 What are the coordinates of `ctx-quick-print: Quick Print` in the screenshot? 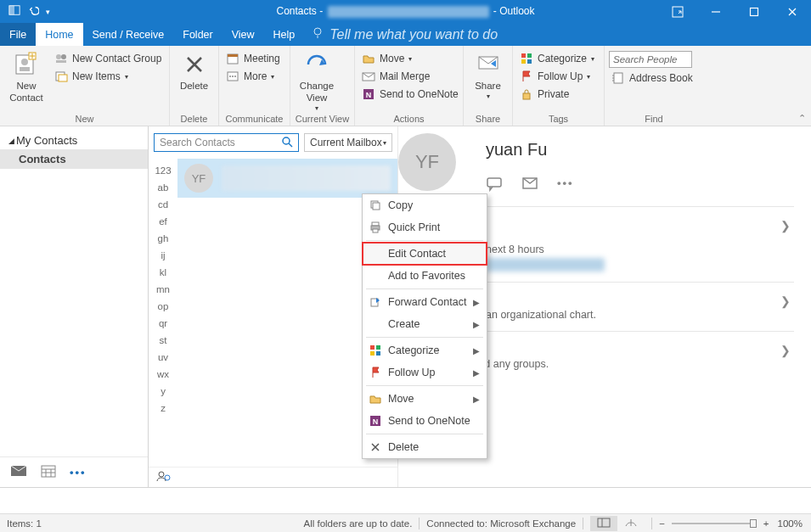 It's located at (425, 227).